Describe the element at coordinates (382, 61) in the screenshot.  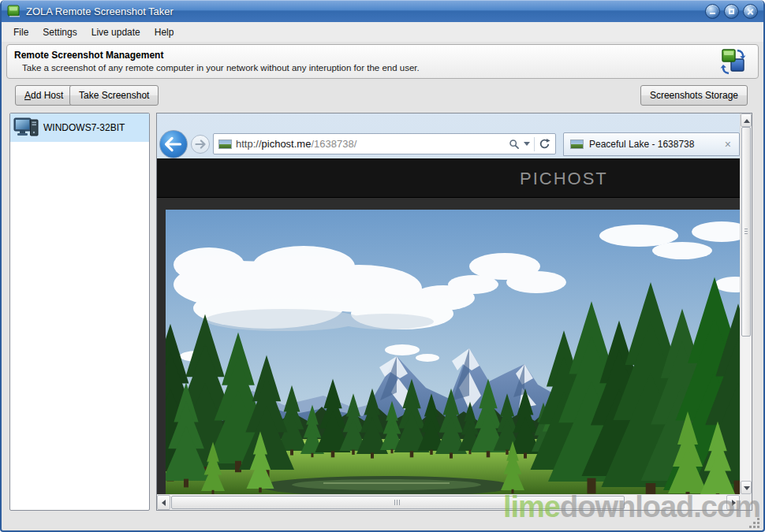
I see `header-panel: Remote Screenshot Management Take a scre…` at that location.